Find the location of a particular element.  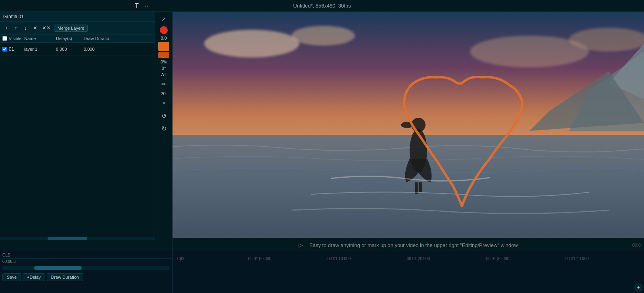

arrow-tool-button: ↗ is located at coordinates (164, 19).